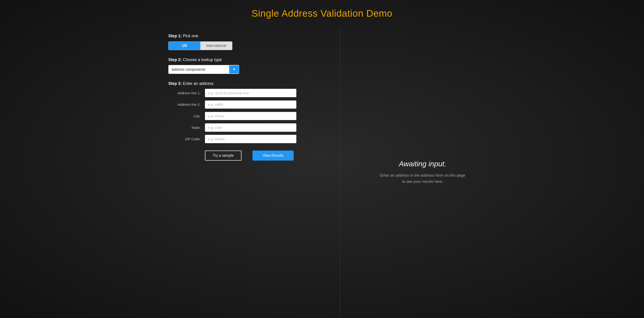 The image size is (644, 318). Describe the element at coordinates (186, 139) in the screenshot. I see `zip-label: ZIP Code:` at that location.